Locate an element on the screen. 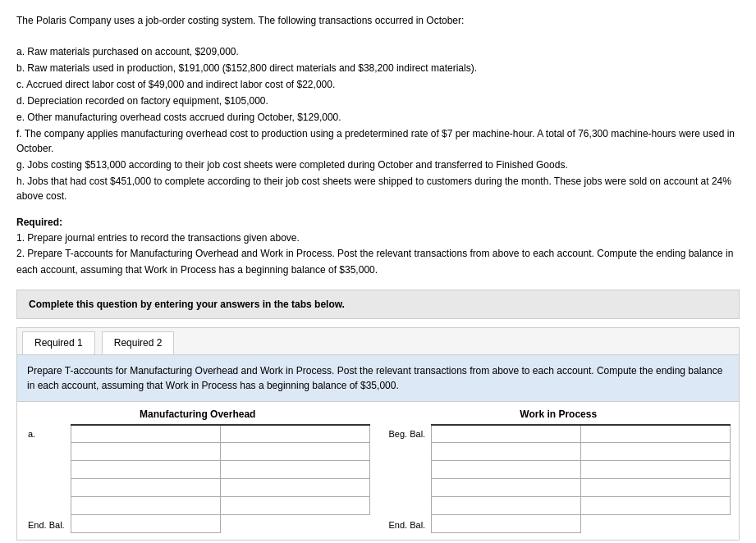 This screenshot has height=543, width=756. wip-row-2-credit is located at coordinates (656, 452).